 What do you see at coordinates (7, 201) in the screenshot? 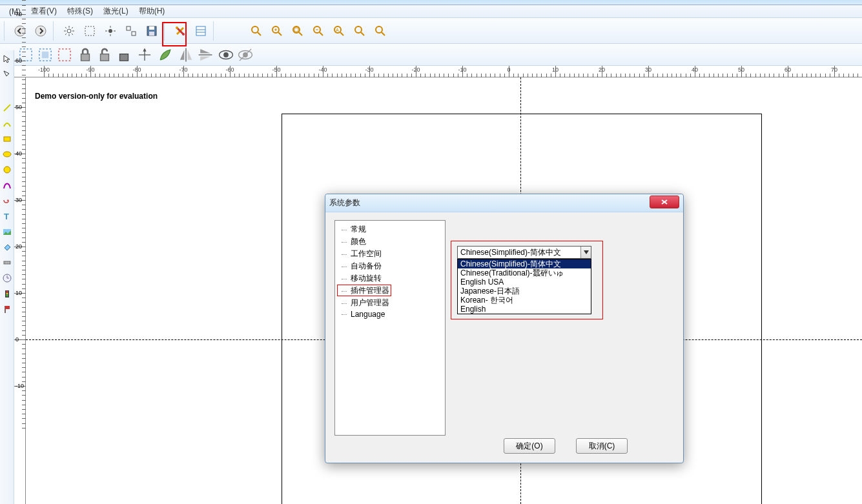
I see `spiral-tool` at bounding box center [7, 201].